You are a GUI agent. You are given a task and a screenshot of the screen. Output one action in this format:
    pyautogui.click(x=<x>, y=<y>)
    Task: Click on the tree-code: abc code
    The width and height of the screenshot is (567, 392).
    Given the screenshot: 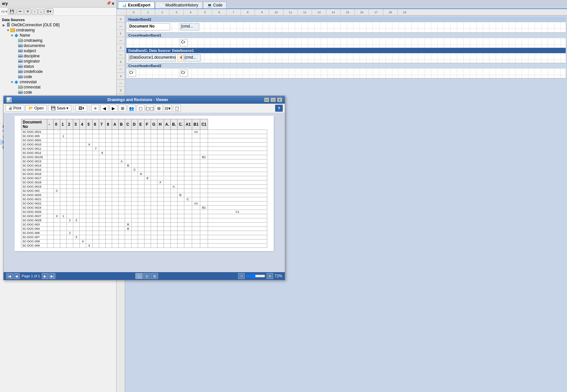 What is the action you would take?
    pyautogui.click(x=58, y=77)
    